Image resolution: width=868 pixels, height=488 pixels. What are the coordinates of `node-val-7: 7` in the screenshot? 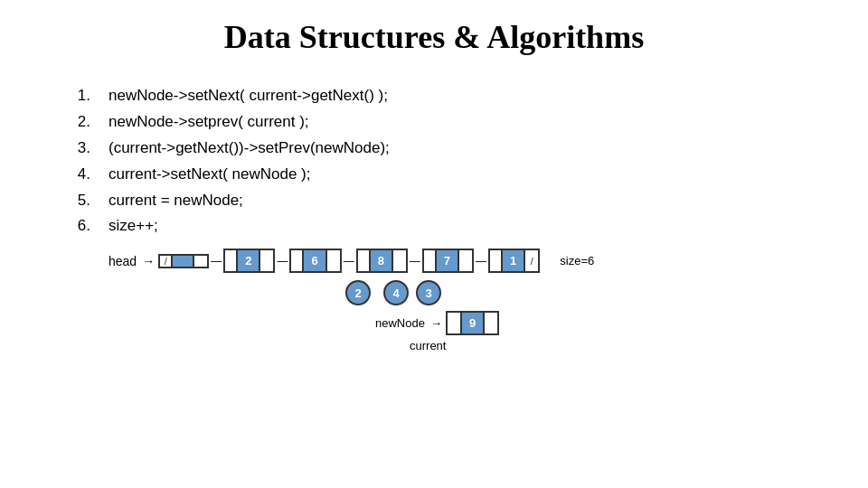 It's located at (448, 260).